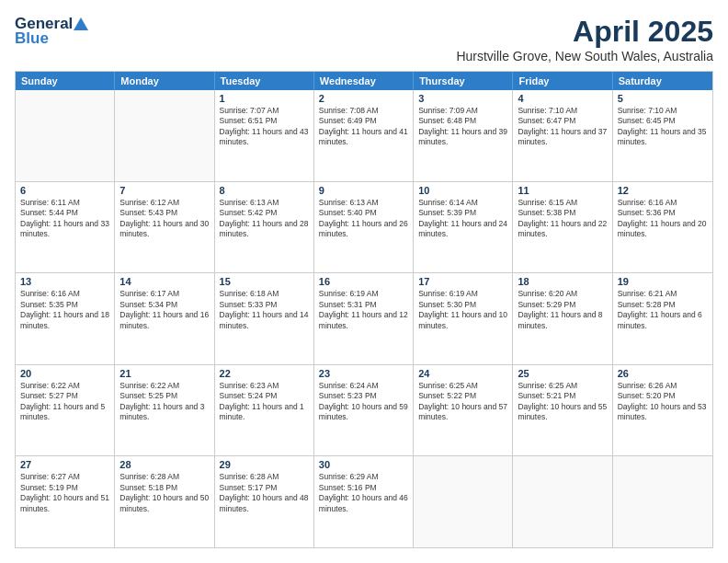  What do you see at coordinates (663, 98) in the screenshot?
I see `day-number: 5` at bounding box center [663, 98].